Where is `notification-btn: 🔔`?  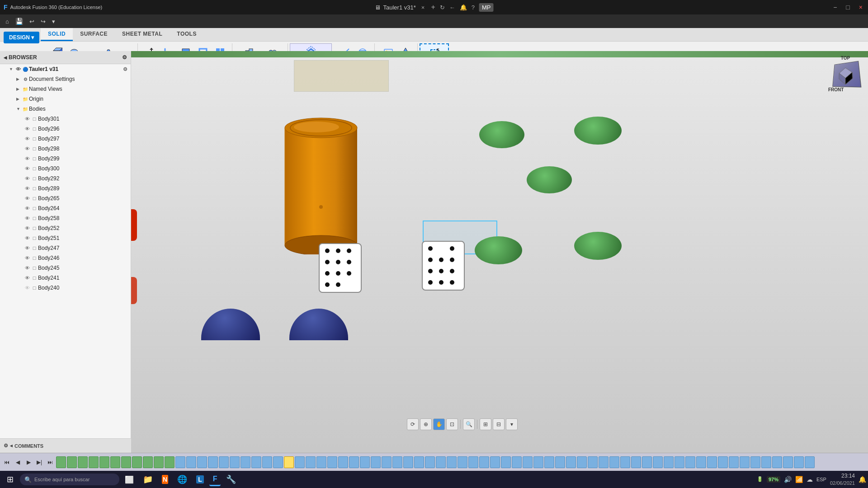
notification-btn: 🔔 is located at coordinates (863, 479).